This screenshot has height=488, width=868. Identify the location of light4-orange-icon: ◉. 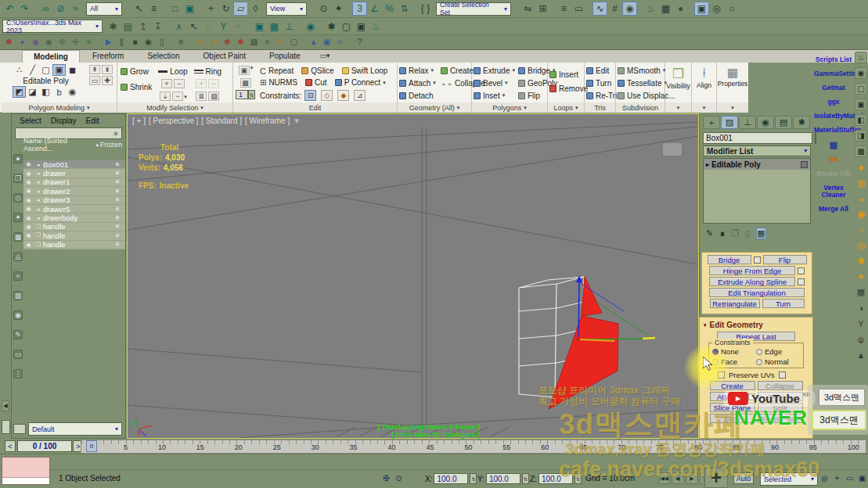
(861, 214).